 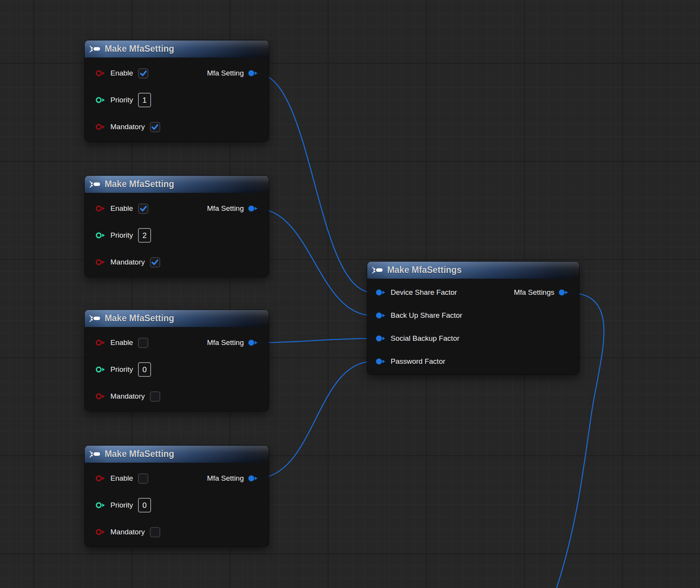 I want to click on pin-label: Device Share Factor, so click(x=424, y=292).